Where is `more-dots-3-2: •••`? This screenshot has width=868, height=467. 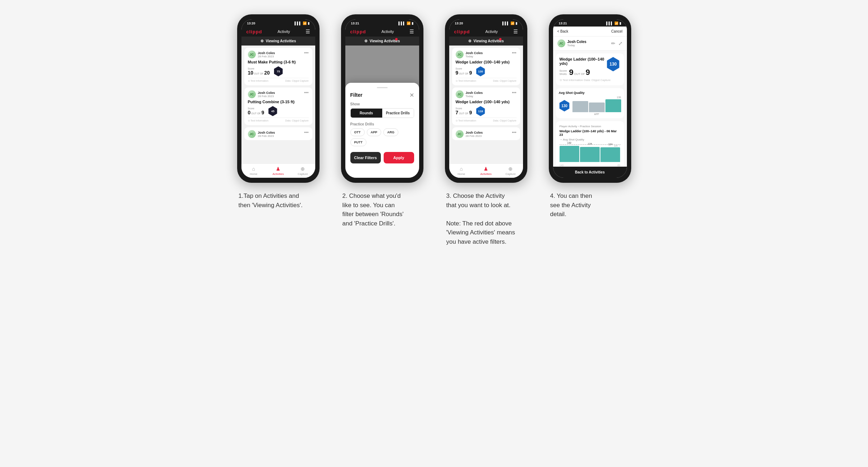 more-dots-3-2: ••• is located at coordinates (514, 93).